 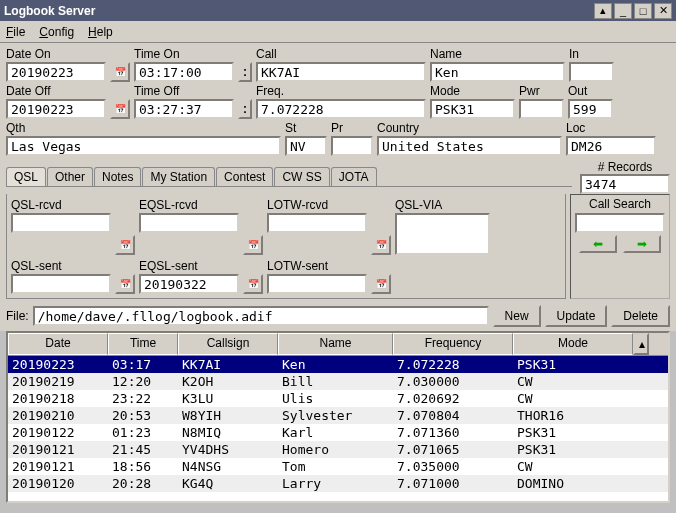 What do you see at coordinates (26, 176) in the screenshot?
I see `tab-qsl: QSL` at bounding box center [26, 176].